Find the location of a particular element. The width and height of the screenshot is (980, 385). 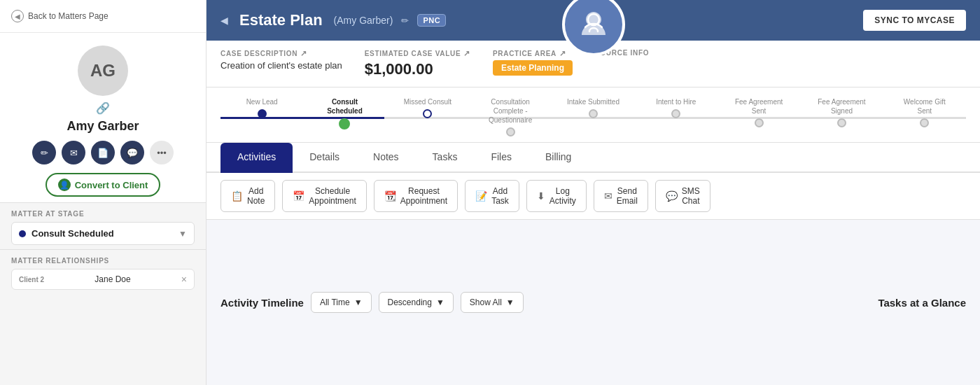

tab-billing: Billing is located at coordinates (559, 158).